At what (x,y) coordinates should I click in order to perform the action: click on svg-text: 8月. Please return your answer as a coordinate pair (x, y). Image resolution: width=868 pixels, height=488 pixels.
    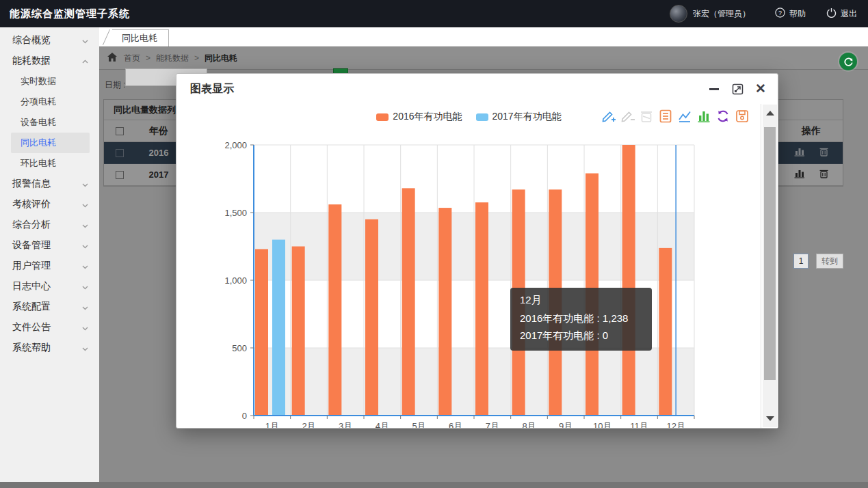
    Looking at the image, I should click on (529, 424).